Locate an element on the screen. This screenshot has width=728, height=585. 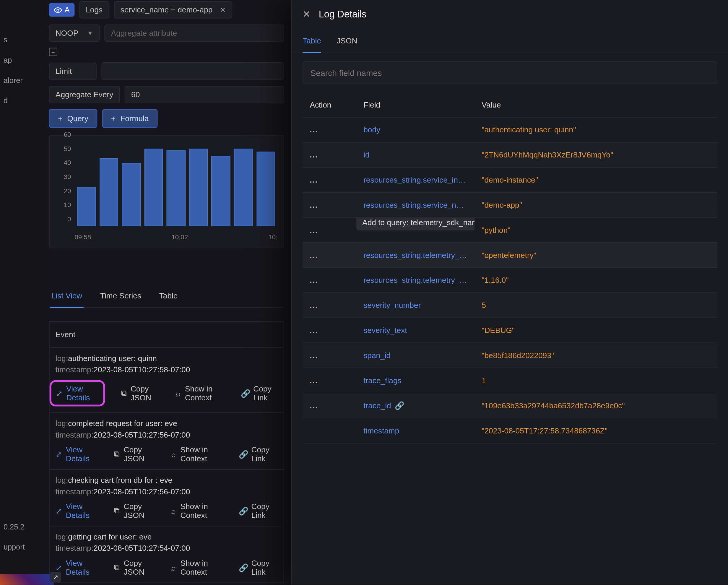
add-query-button: + Query is located at coordinates (73, 119).